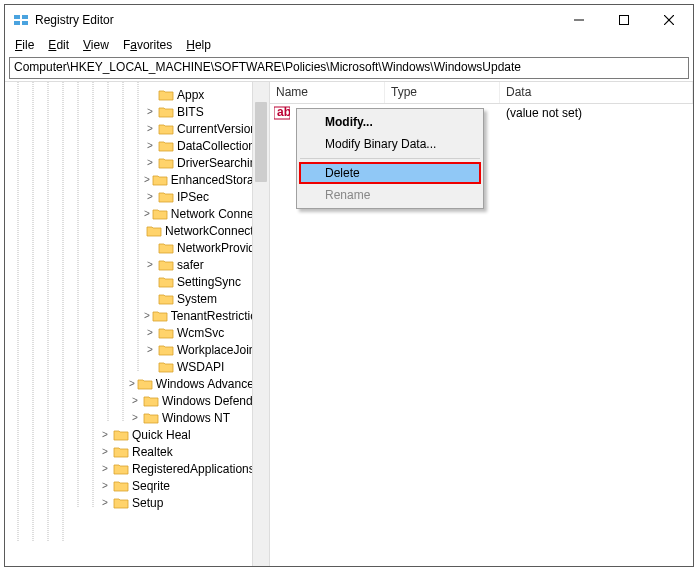 The height and width of the screenshot is (571, 698). I want to click on tree-node: >DriverSearching, so click(137, 162).